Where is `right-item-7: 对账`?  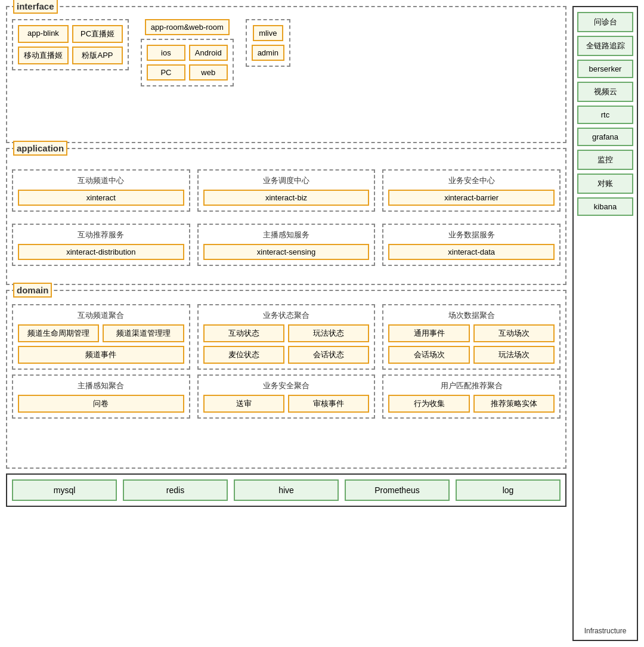 right-item-7: 对账 is located at coordinates (605, 184).